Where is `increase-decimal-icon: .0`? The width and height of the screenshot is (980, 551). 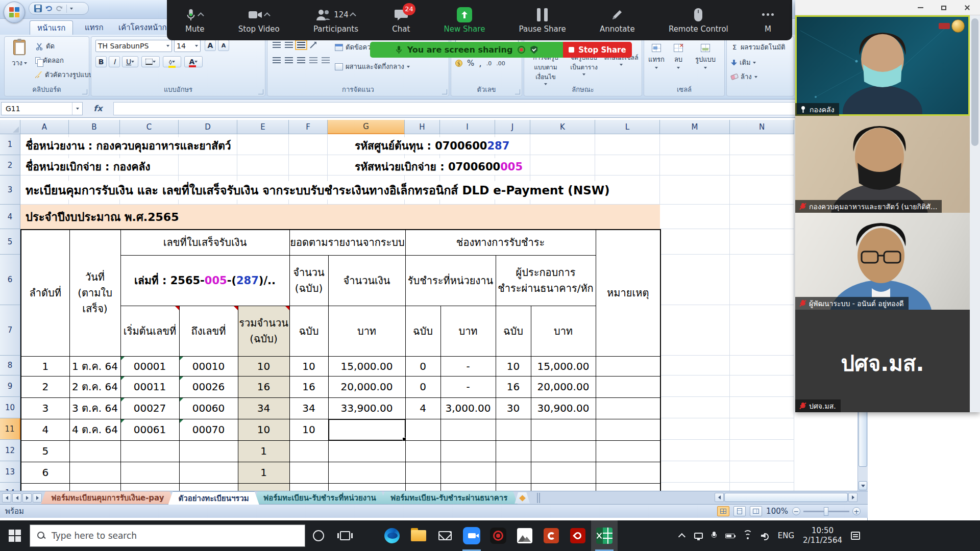
increase-decimal-icon: .0 is located at coordinates (489, 63).